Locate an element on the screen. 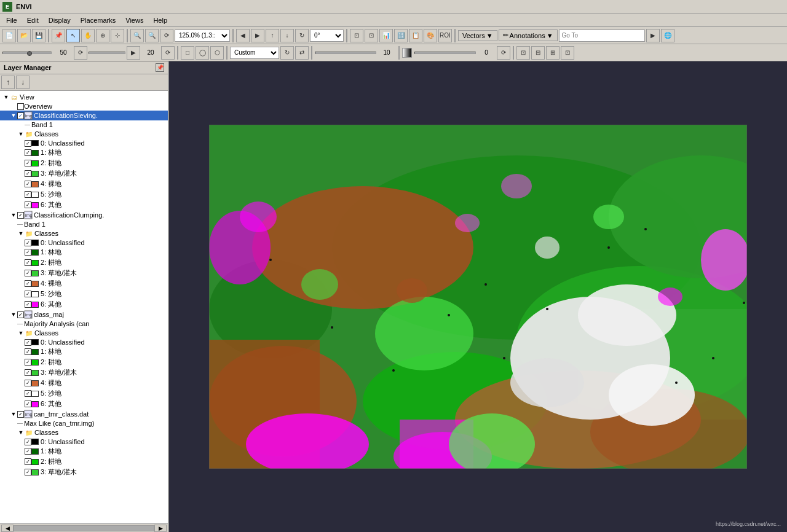  tool7-btn: ROI is located at coordinates (445, 36).